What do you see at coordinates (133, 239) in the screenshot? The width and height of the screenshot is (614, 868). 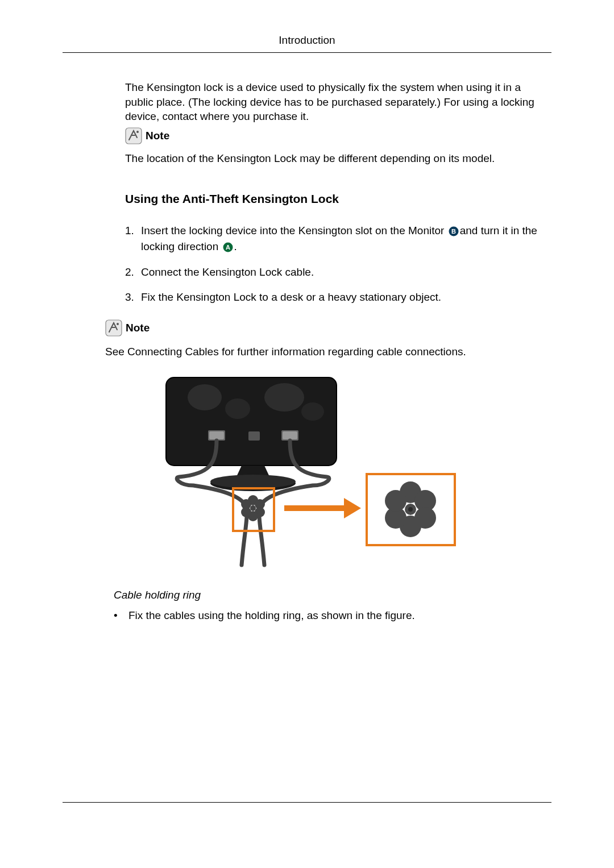 I see `step-number: 1.` at bounding box center [133, 239].